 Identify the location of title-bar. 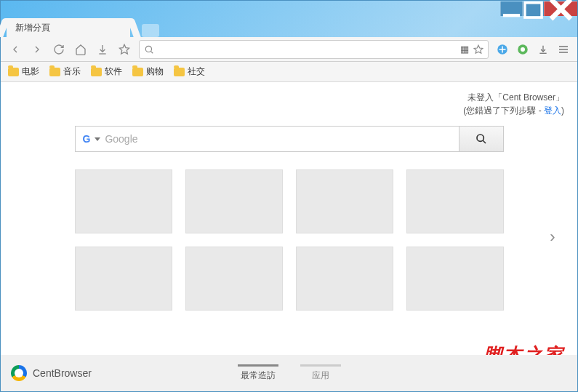
(289, 9).